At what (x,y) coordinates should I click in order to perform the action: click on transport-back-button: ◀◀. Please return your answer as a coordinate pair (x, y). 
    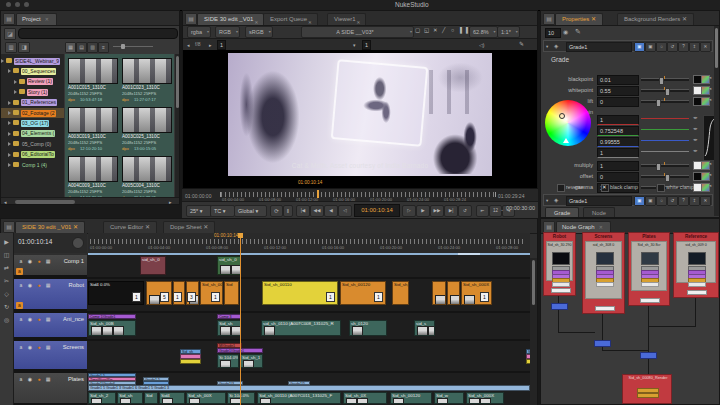
    Looking at the image, I should click on (317, 211).